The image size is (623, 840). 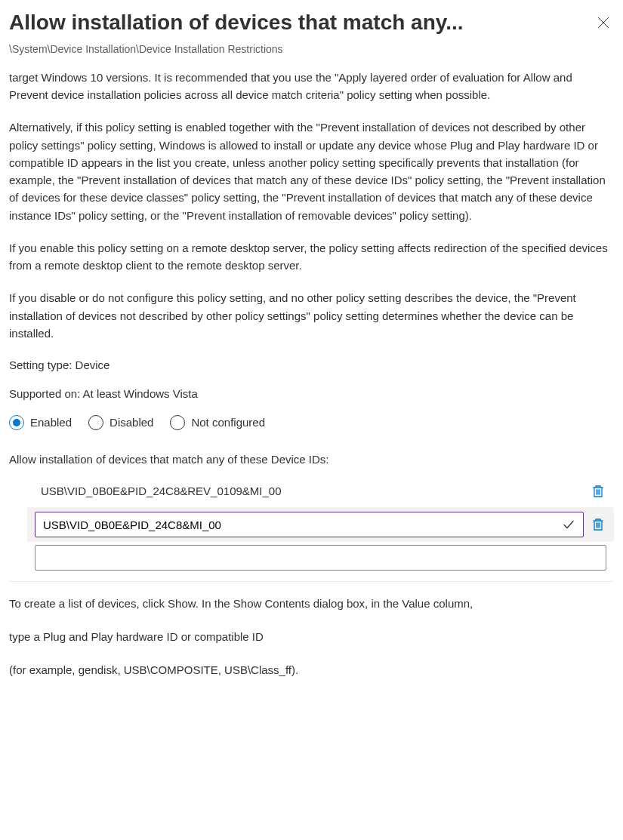 What do you see at coordinates (311, 257) in the screenshot?
I see `description-paragraph: If you enable this policy setting on a r…` at bounding box center [311, 257].